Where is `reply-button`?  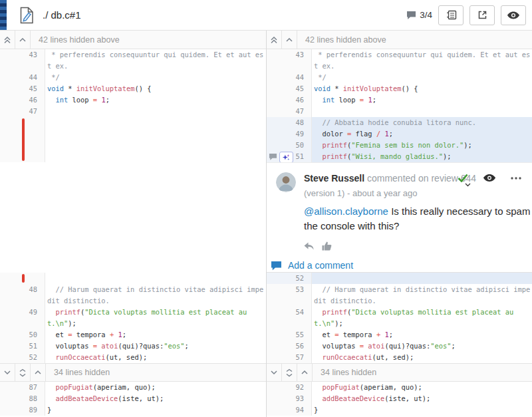
reply-button is located at coordinates (309, 246).